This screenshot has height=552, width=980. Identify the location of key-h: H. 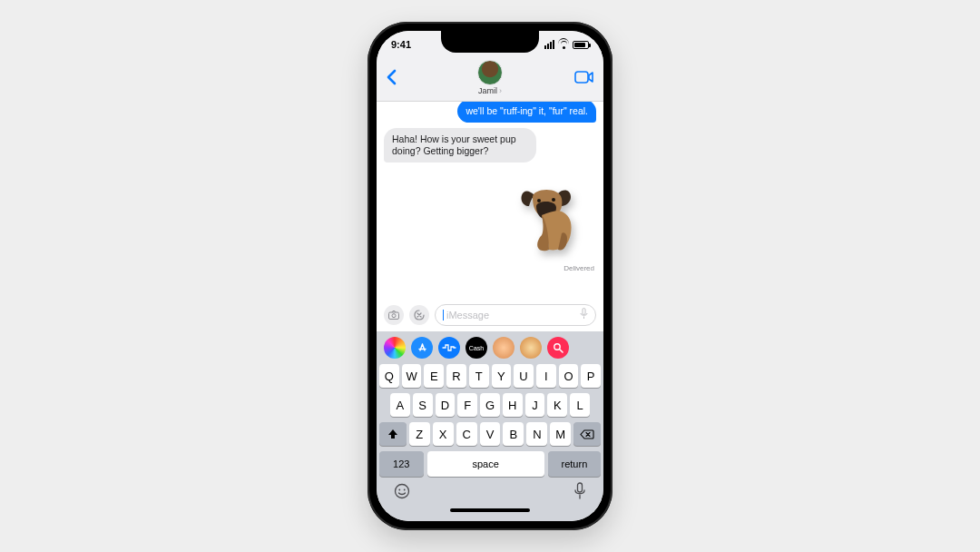
(513, 405).